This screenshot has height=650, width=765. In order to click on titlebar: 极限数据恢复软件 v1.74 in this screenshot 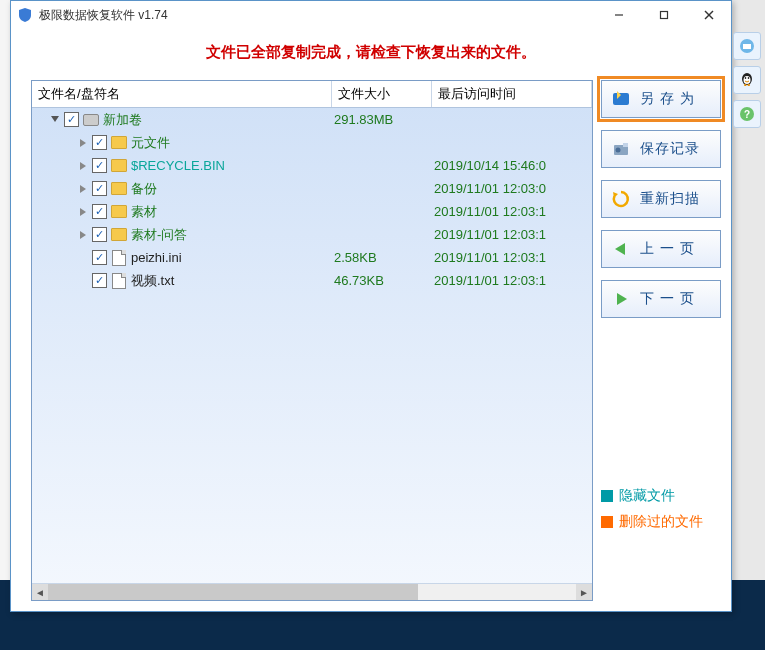, I will do `click(371, 15)`.